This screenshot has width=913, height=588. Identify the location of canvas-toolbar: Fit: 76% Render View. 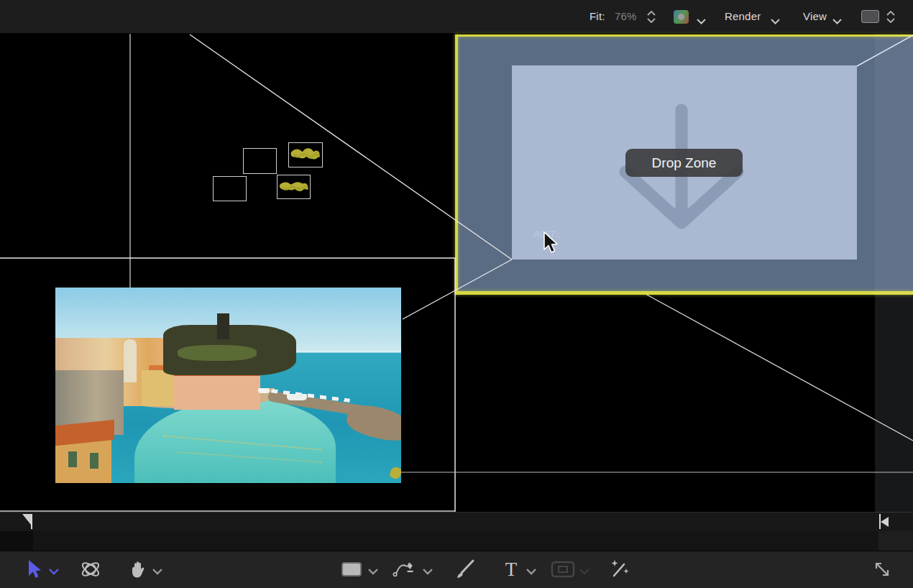
(456, 17).